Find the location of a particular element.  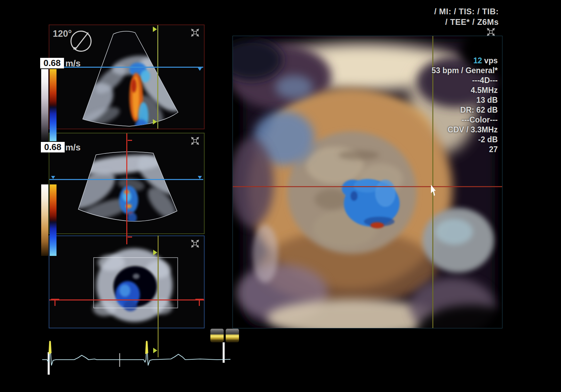

velocity-scale-value-2: 0.68 is located at coordinates (53, 147).